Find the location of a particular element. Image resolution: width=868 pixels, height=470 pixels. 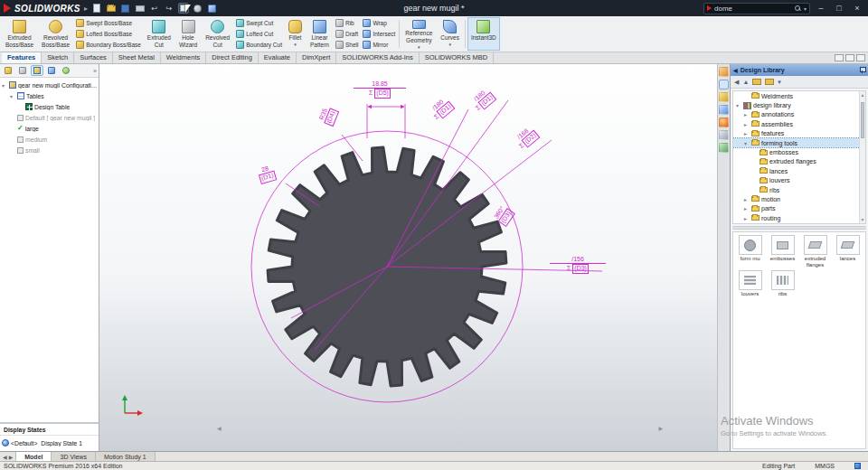

rebuild-button is located at coordinates (198, 8).